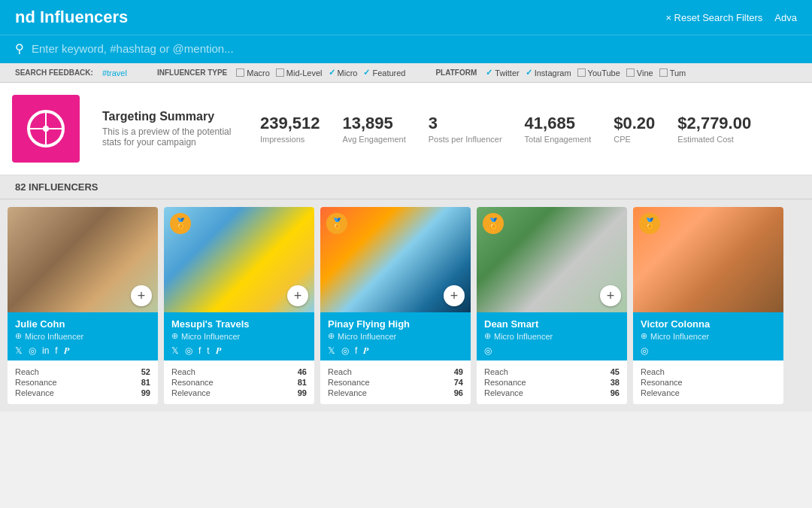 Image resolution: width=812 pixels, height=508 pixels. Describe the element at coordinates (395, 372) in the screenshot. I see `stat-reach-pinay: Reach 49` at that location.